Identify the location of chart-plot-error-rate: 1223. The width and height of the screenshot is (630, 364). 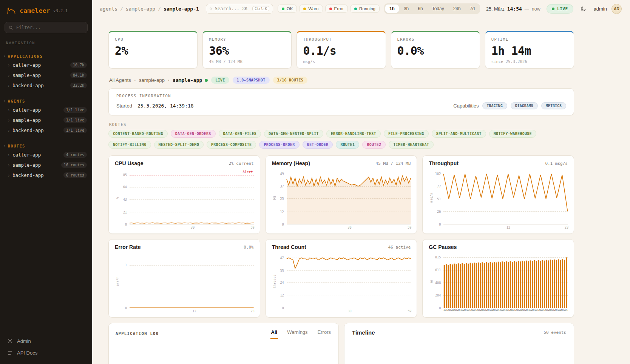
(192, 281).